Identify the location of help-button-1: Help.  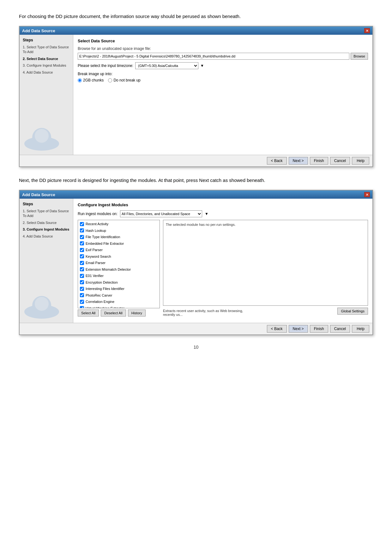
(361, 161).